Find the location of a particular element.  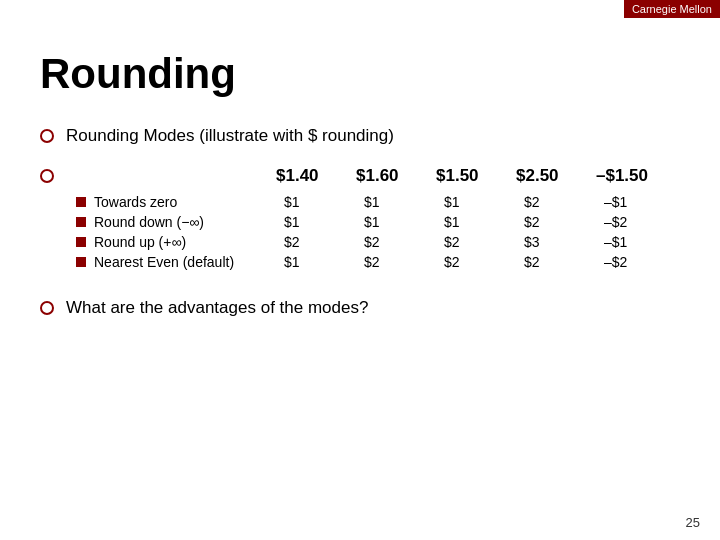

row-0-val-1: $1 is located at coordinates (404, 202).